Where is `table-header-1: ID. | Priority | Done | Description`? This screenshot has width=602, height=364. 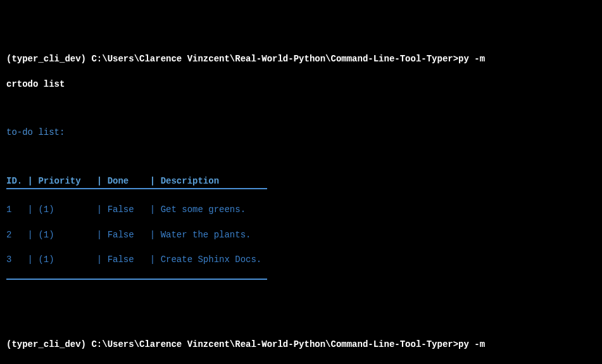 table-header-1: ID. | Priority | Done | Description is located at coordinates (137, 182).